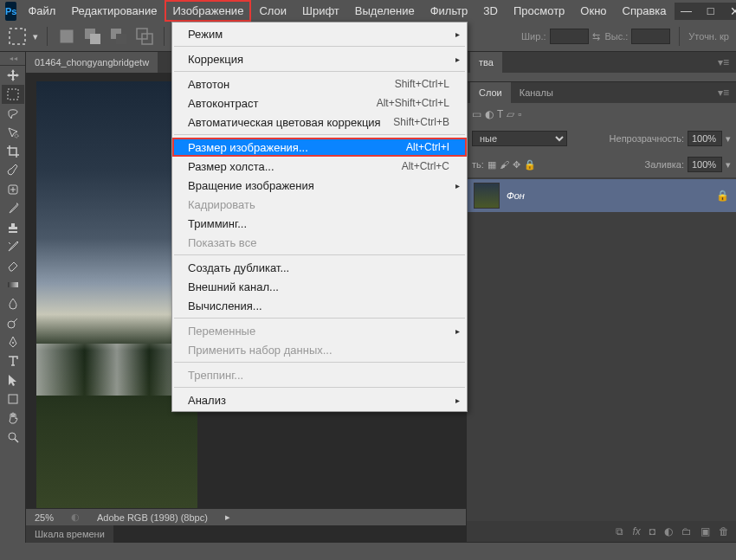 The image size is (736, 560). I want to click on menu-item: Вращение изображения▸, so click(320, 185).